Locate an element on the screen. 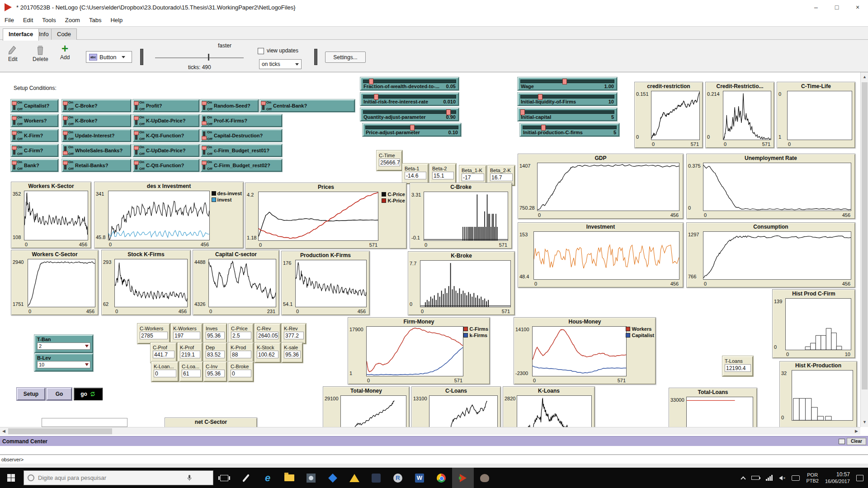 The width and height of the screenshot is (868, 488). chooser-b-lev: B-Lev10 is located at coordinates (64, 362).